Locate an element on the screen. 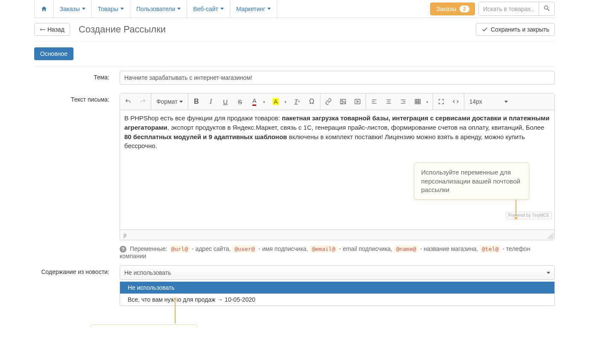 The width and height of the screenshot is (589, 364). tooltip-news: Можно создать свою рассылку или вствить … is located at coordinates (144, 326).